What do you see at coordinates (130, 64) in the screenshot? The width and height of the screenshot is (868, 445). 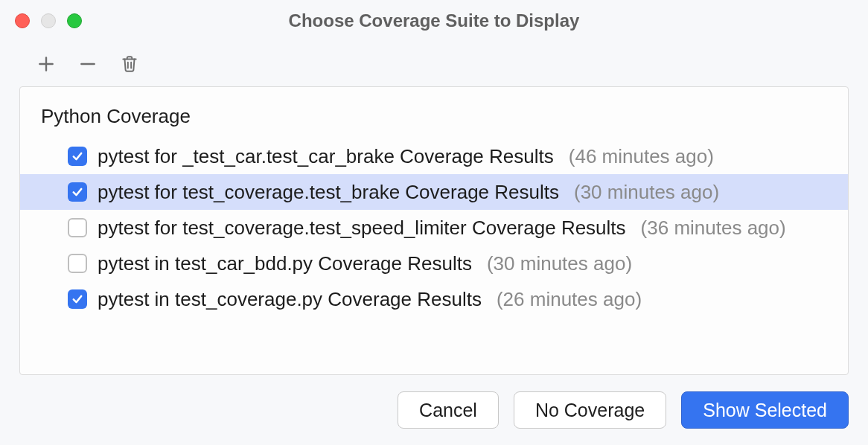 I see `delete-button` at bounding box center [130, 64].